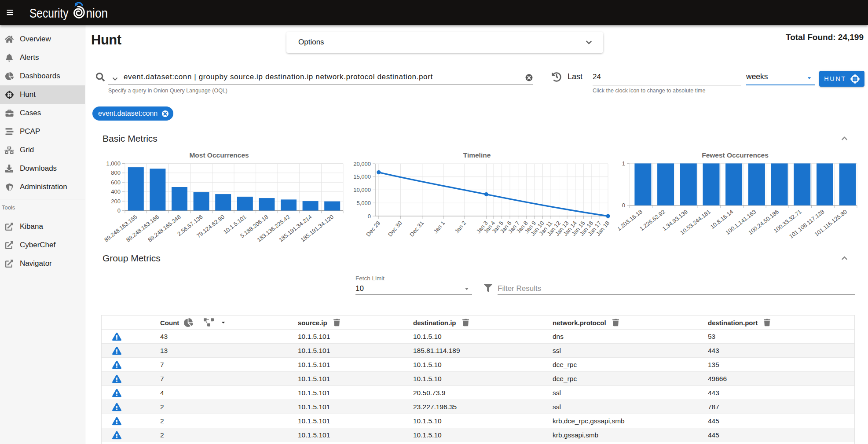  What do you see at coordinates (624, 164) in the screenshot?
I see `svg-text: 1` at bounding box center [624, 164].